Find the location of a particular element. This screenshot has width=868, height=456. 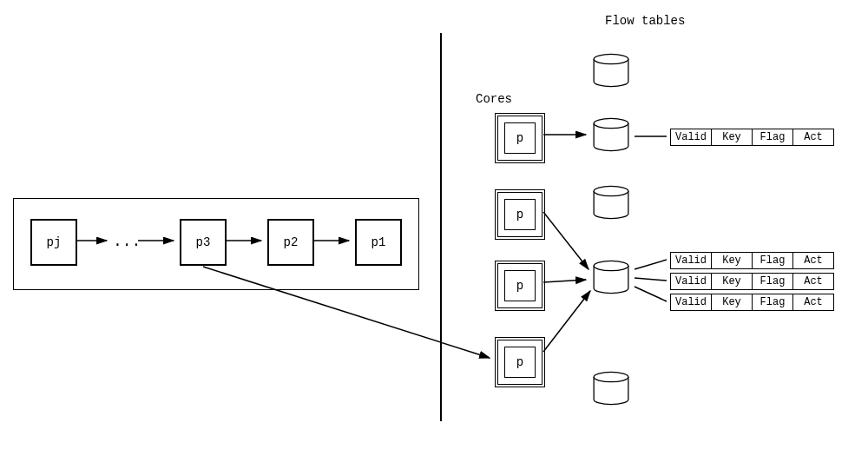

packet-p1: p1 is located at coordinates (378, 242).